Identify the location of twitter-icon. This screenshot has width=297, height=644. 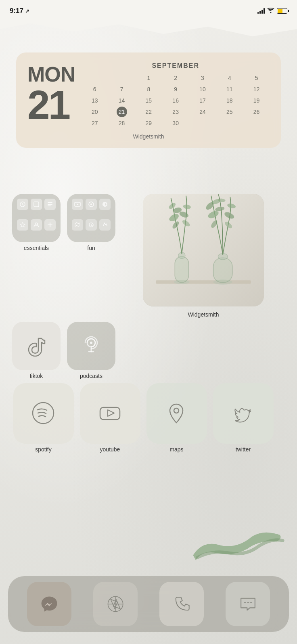
(243, 413).